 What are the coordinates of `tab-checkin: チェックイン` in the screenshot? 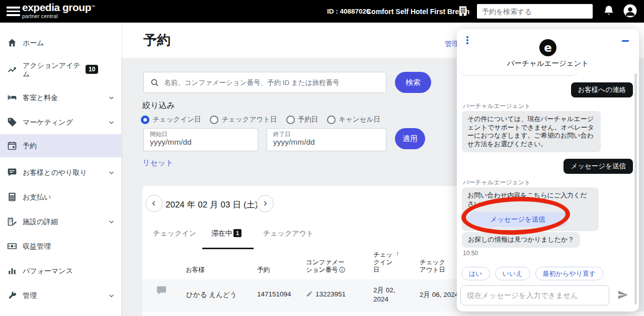 It's located at (175, 234).